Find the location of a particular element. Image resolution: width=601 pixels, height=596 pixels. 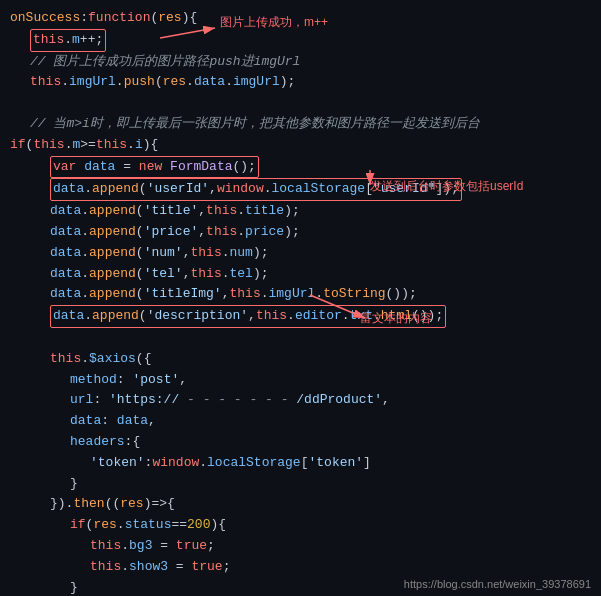

code-line-23: } is located at coordinates (300, 484).